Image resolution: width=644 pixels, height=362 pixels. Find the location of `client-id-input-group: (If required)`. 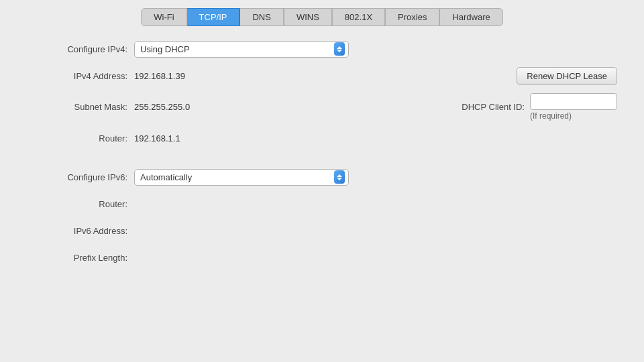

client-id-input-group: (If required) is located at coordinates (574, 107).